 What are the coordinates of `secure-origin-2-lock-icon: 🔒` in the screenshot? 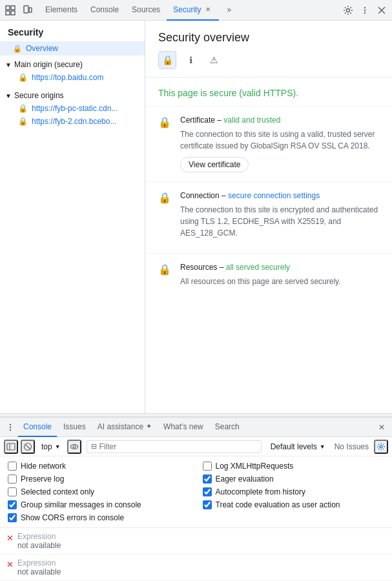 It's located at (23, 121).